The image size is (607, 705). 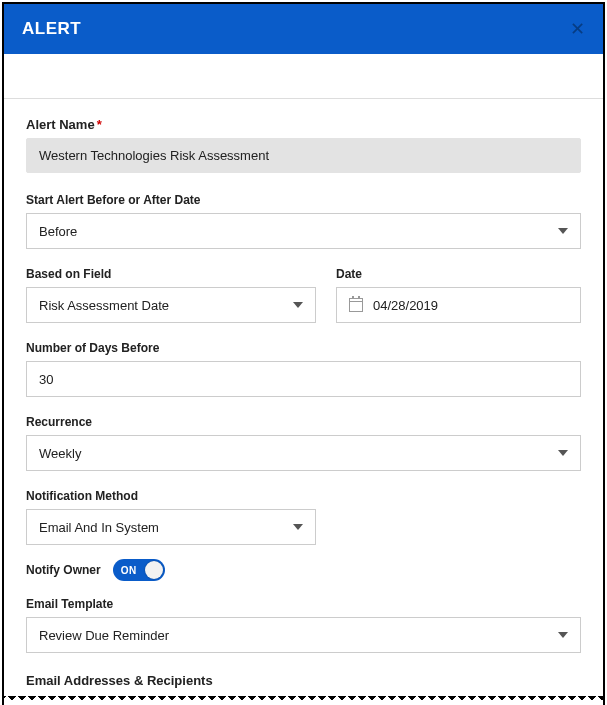 What do you see at coordinates (171, 305) in the screenshot?
I see `based-on-field-select: Risk Assessment Date` at bounding box center [171, 305].